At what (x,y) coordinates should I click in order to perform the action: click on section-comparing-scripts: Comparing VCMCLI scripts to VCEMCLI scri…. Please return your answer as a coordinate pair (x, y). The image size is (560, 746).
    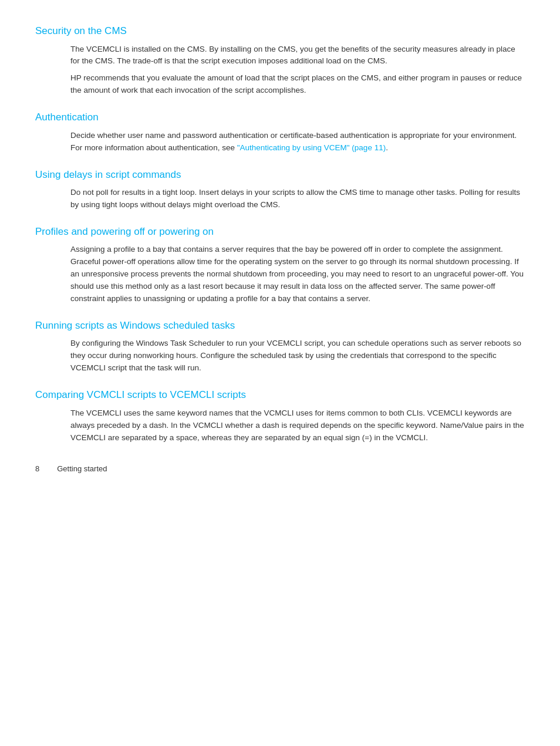
    Looking at the image, I should click on (280, 416).